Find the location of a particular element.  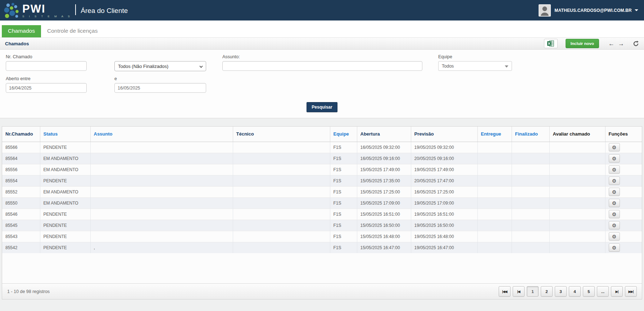

column-header-finalizado: Finalizado is located at coordinates (530, 134).